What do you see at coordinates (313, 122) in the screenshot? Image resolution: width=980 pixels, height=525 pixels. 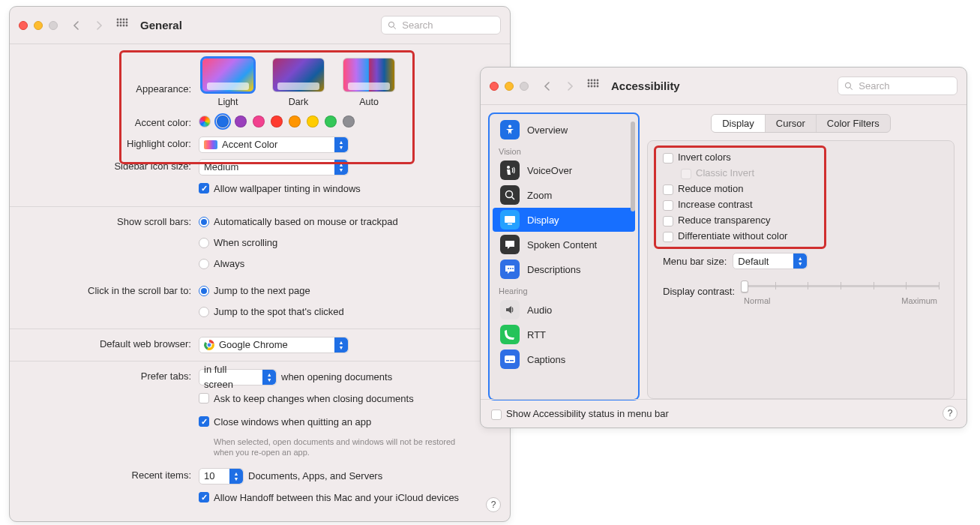 I see `accent-swatch-yellow` at bounding box center [313, 122].